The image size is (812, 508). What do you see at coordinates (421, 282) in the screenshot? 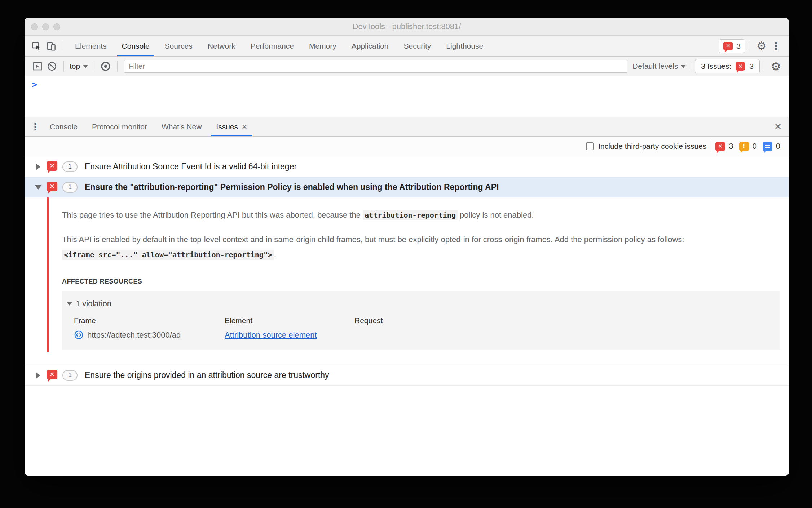
I see `affected-resources-heading: AFFECTED RESOURCES` at bounding box center [421, 282].